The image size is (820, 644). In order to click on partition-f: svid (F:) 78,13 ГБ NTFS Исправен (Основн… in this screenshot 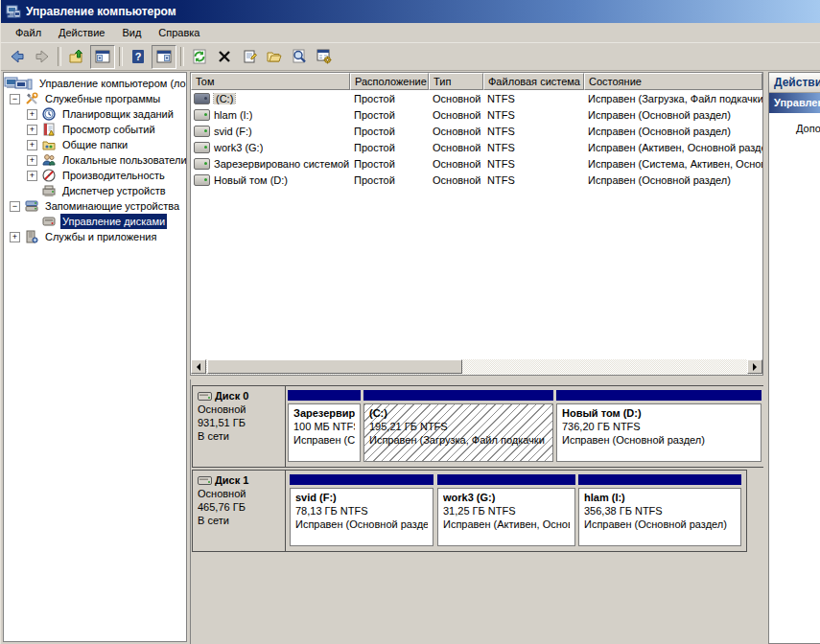, I will do `click(362, 518)`.